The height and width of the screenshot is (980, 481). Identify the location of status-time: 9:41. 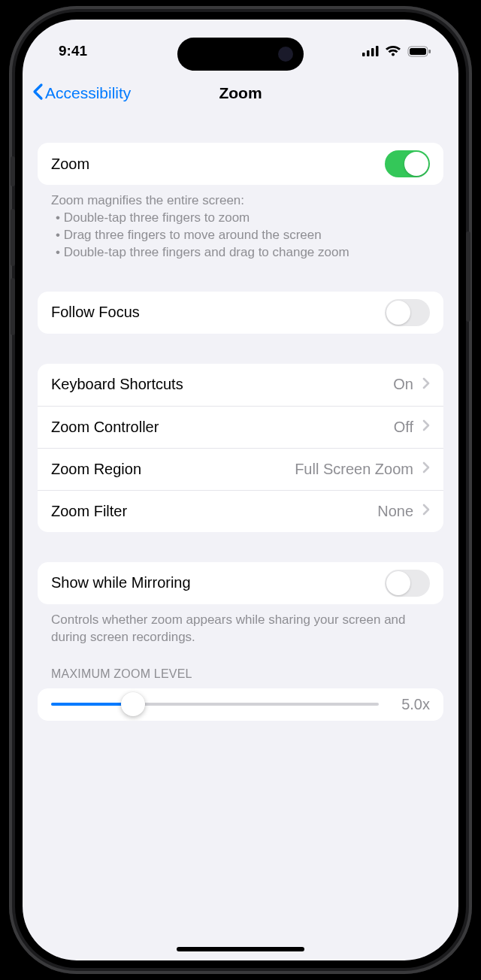
(73, 51).